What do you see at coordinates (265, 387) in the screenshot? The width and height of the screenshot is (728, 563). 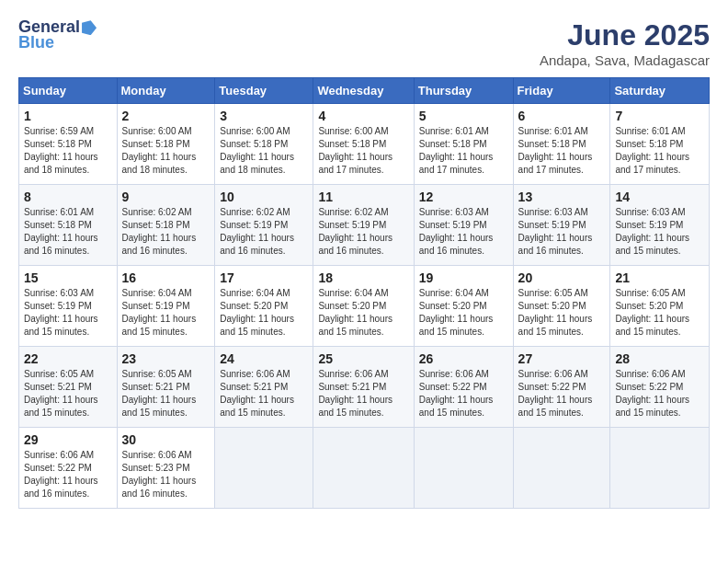 I see `table-row: 24 Sunrise: 6:06 AMSunset: 5:21 PMDaylig…` at bounding box center [265, 387].